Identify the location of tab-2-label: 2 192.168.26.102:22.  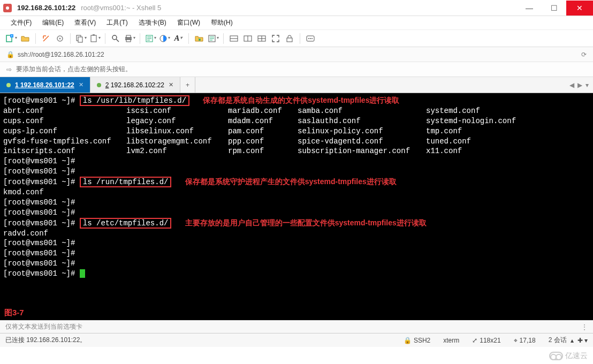
(135, 85).